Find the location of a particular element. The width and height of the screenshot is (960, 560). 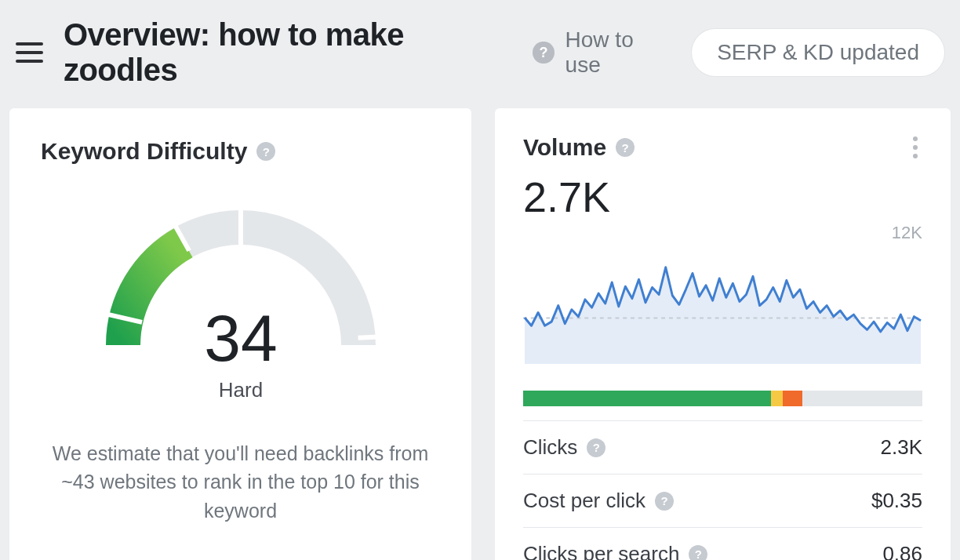

serp-updated-pill: SERP & KD updated is located at coordinates (818, 53).